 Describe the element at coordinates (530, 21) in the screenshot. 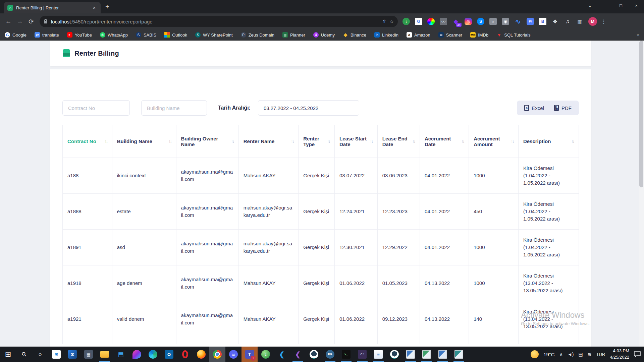

I see `fi-icon: FI` at that location.